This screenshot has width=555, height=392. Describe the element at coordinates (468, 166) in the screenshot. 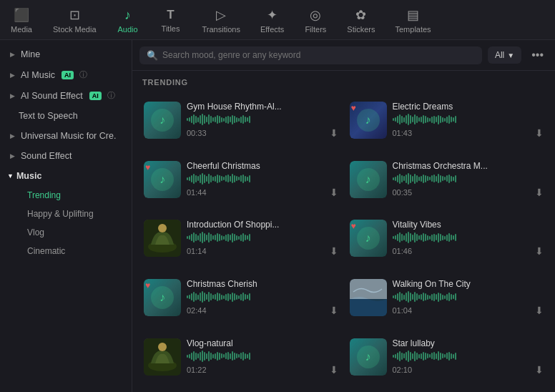

I see `track-name: Christmas Orchestra M...` at that location.